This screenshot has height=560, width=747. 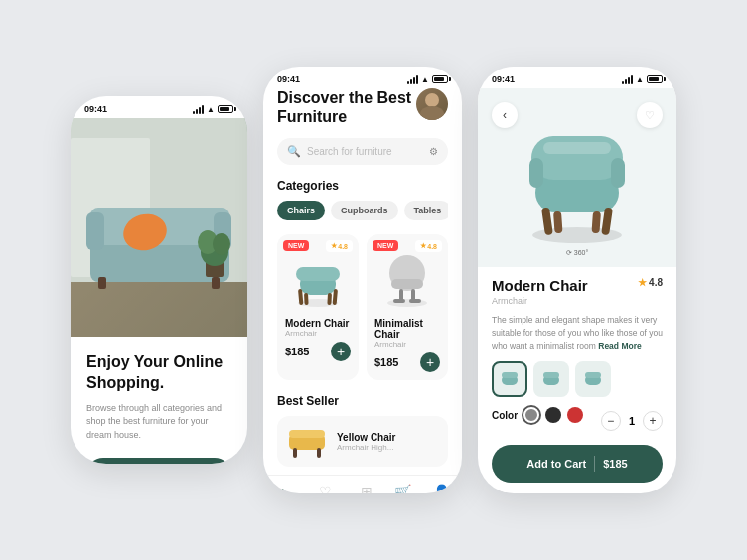 I want to click on detail-description: The simple and elegant shape makes it ve…, so click(x=577, y=333).